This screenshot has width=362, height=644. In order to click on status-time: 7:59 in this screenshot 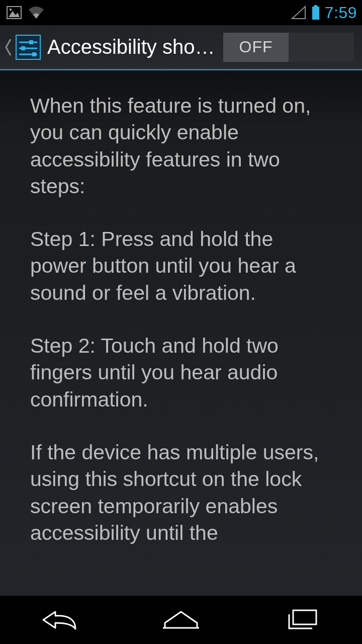, I will do `click(341, 13)`.